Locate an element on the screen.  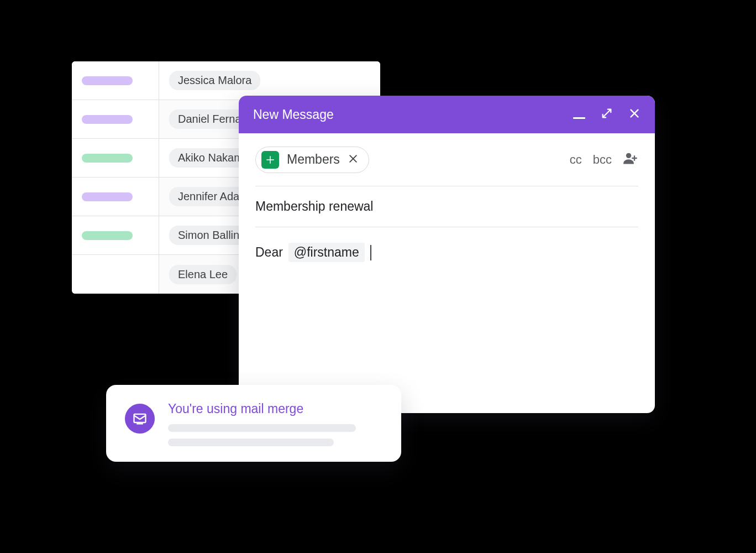
body-text: Dear is located at coordinates (269, 252).